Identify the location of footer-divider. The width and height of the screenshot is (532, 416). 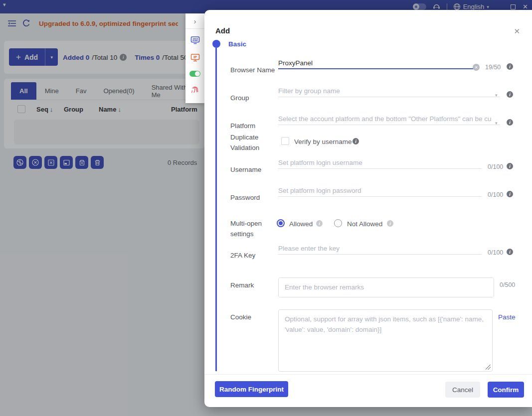
(368, 375).